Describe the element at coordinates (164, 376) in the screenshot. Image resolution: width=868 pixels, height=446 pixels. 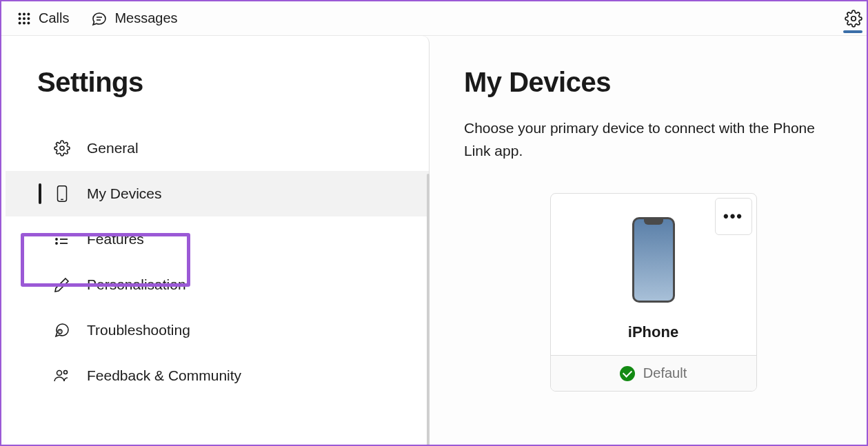
I see `nav-label: Feedback & Community` at that location.